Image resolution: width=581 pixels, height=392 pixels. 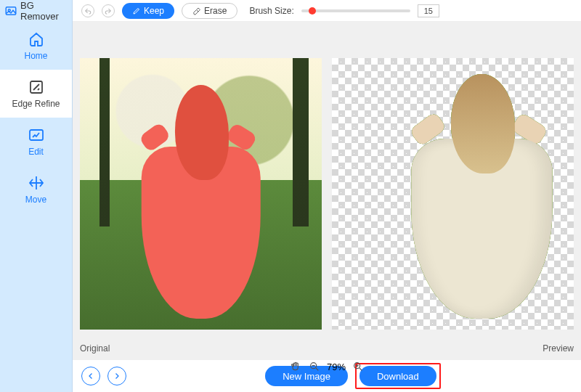 I want to click on sidebar-item-label: Home, so click(x=36, y=56).